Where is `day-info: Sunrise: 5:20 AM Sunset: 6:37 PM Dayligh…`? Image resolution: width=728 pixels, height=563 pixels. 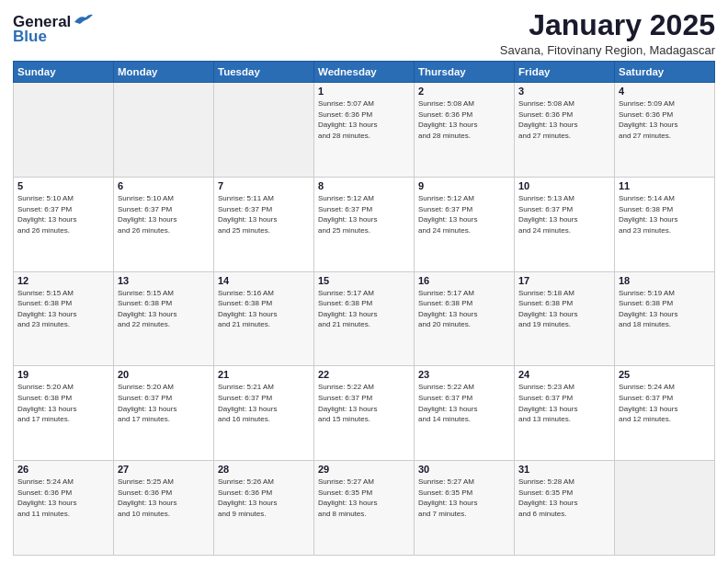 day-info: Sunrise: 5:20 AM Sunset: 6:37 PM Dayligh… is located at coordinates (164, 403).